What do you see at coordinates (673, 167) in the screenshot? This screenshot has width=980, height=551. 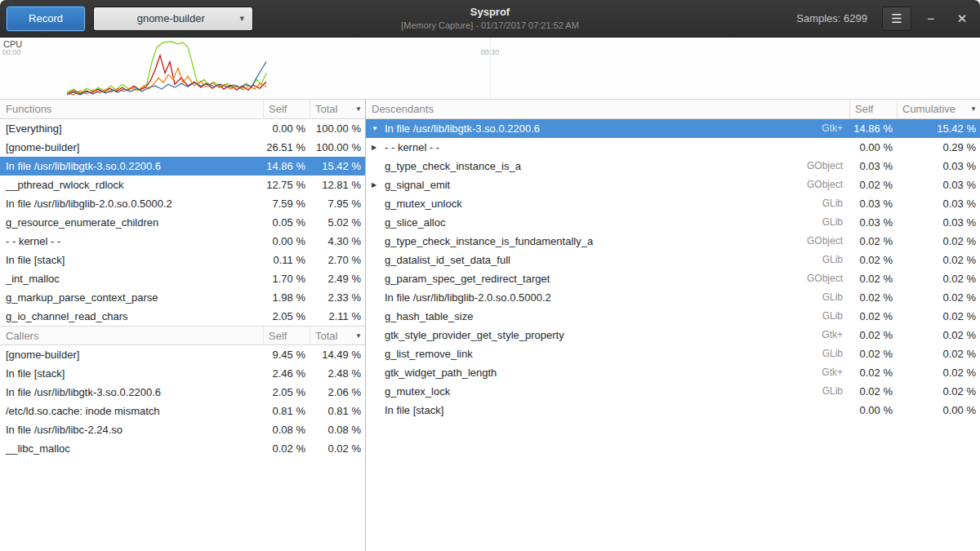 I see `descendant-row: g_type_check_instance_is_a GObject 0.03 …` at bounding box center [673, 167].